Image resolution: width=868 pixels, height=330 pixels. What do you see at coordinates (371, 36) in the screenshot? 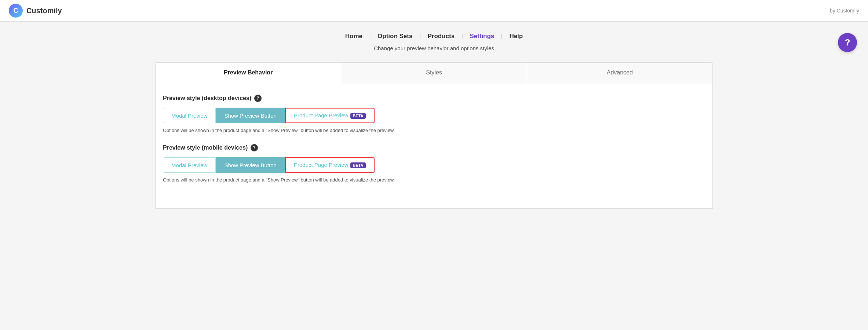
I see `sep1: |` at bounding box center [371, 36].